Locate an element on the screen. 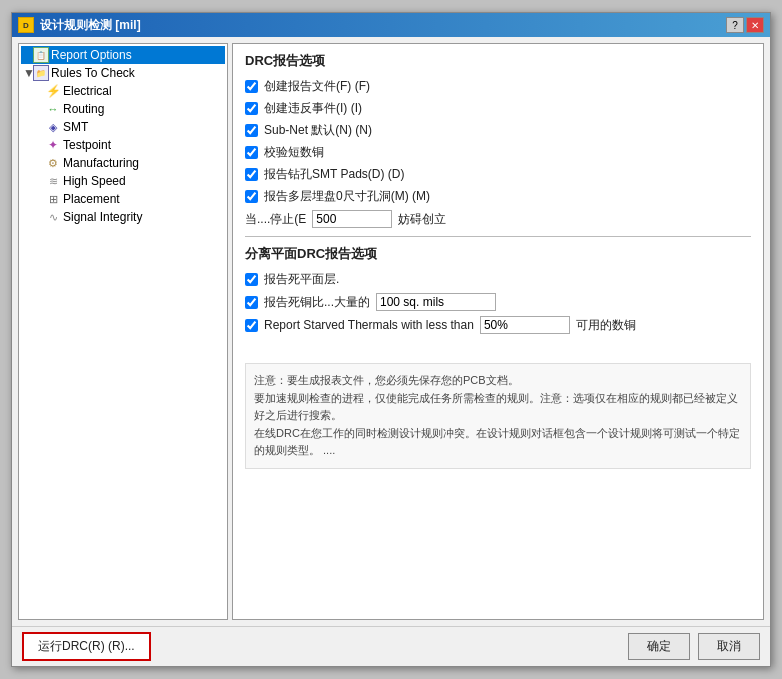  ok-button: 确定 is located at coordinates (659, 646).